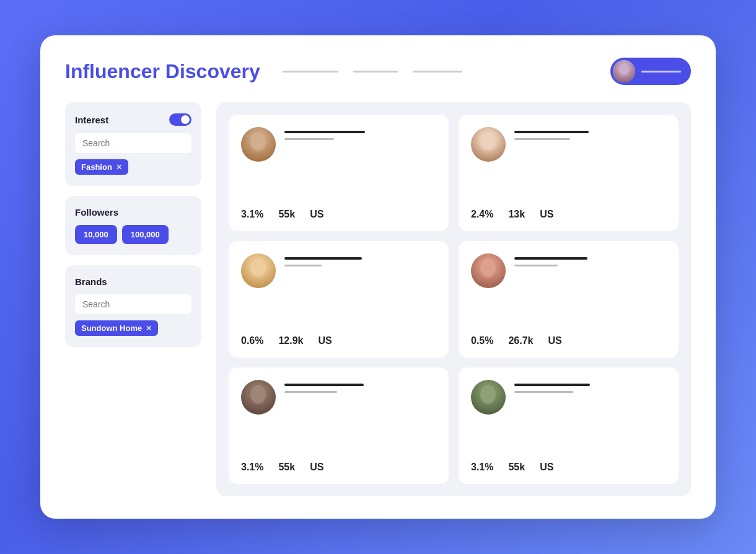 This screenshot has height=554, width=756. I want to click on followers-label: Followers, so click(97, 212).